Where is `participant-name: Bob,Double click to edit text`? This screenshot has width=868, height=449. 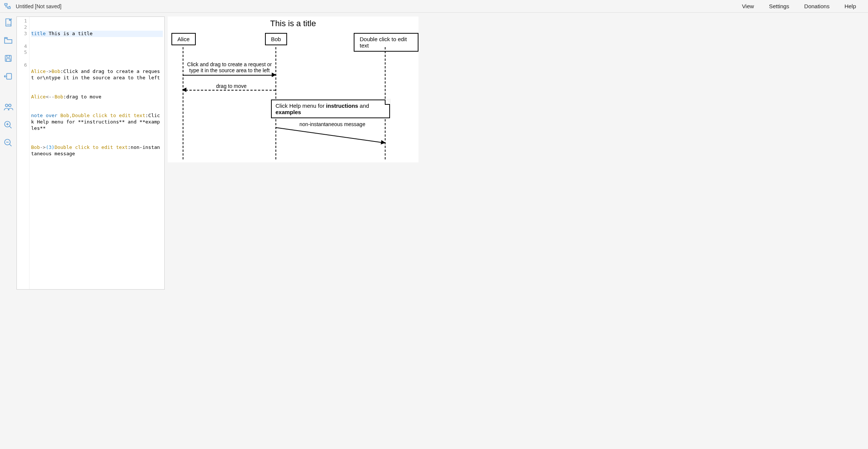
participant-name: Bob,Double click to edit text is located at coordinates (101, 115).